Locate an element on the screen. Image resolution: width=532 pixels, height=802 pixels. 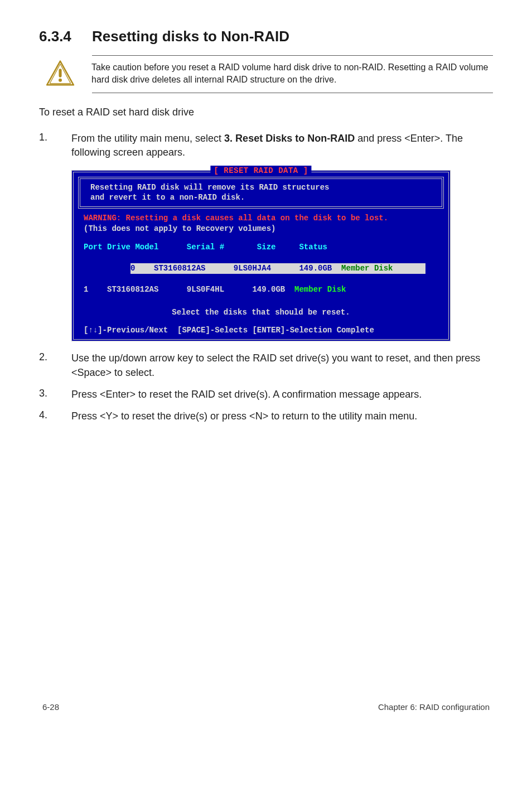
divider-bottom is located at coordinates (292, 93).